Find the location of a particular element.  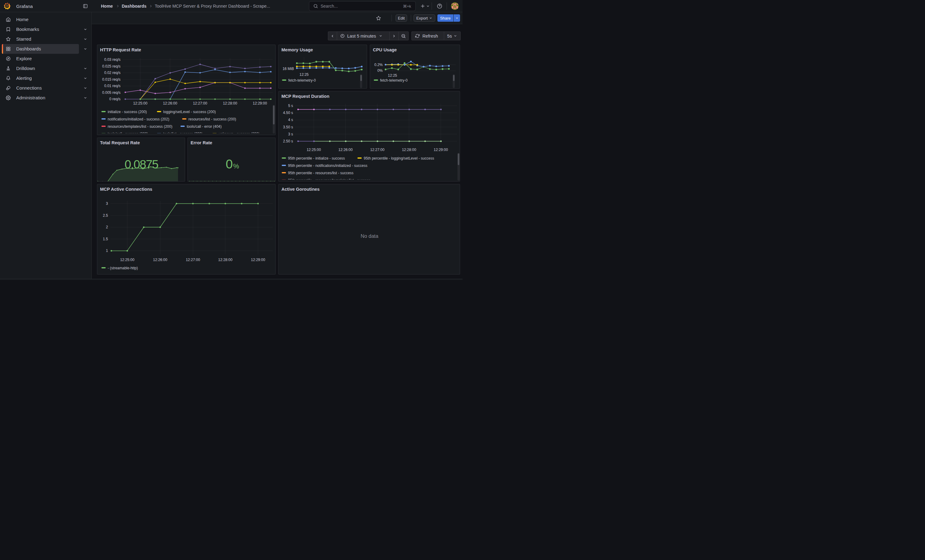

svg-text: resources/list - success (200) is located at coordinates (212, 119).